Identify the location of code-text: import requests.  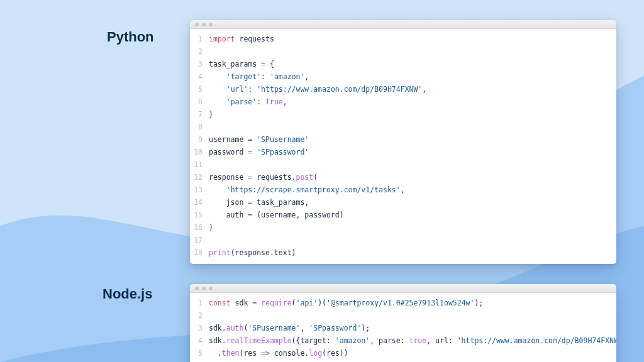
(413, 39).